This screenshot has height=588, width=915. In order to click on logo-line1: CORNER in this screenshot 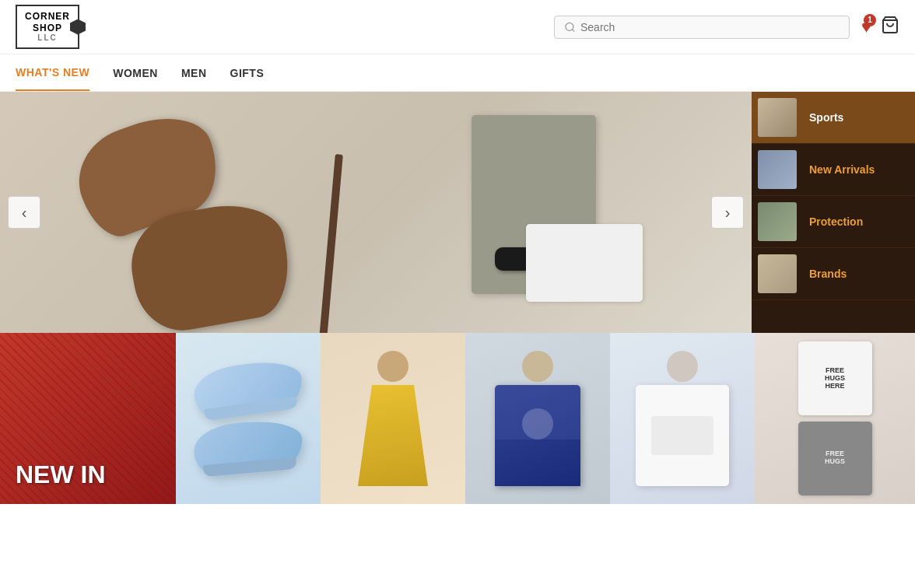, I will do `click(47, 16)`.